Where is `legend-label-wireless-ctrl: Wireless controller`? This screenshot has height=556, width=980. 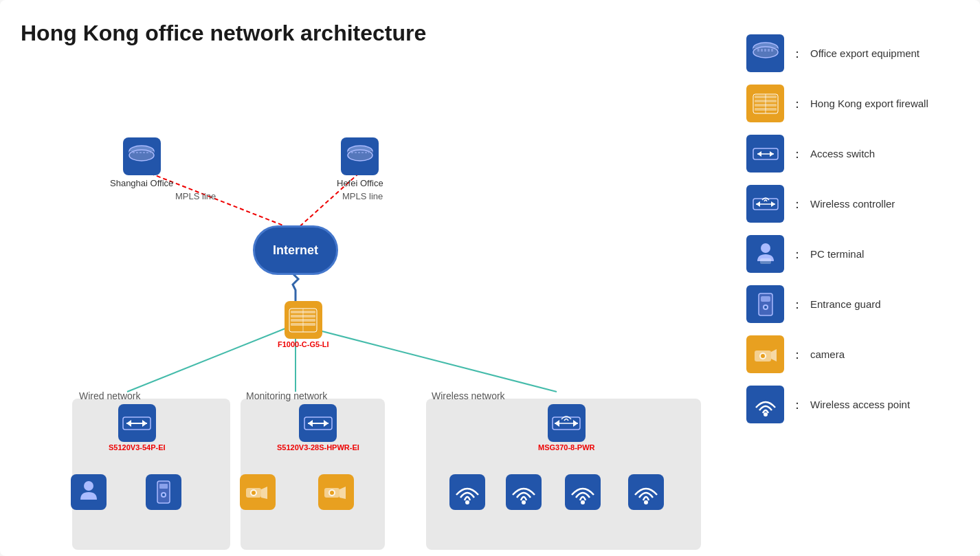 legend-label-wireless-ctrl: Wireless controller is located at coordinates (852, 203).